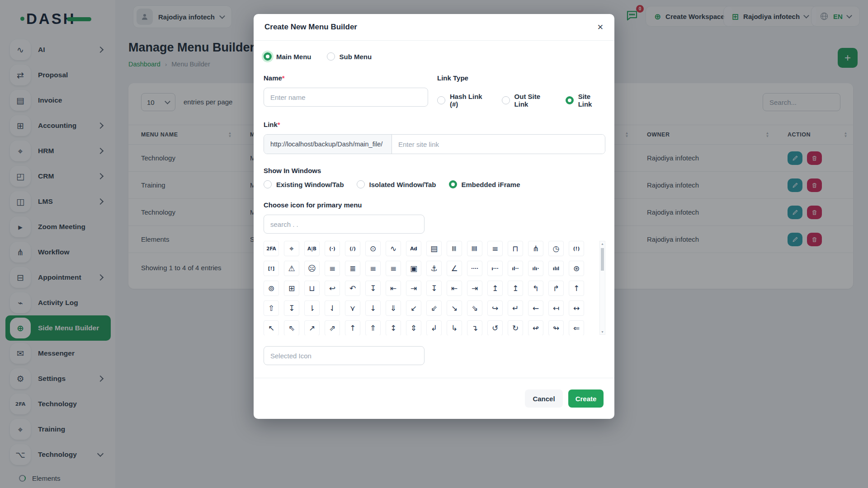 The height and width of the screenshot is (488, 868). Describe the element at coordinates (556, 249) in the screenshot. I see `icon-cell: ◷` at that location.